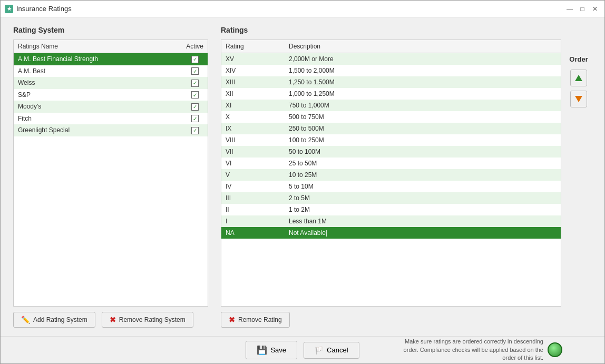 This screenshot has height=364, width=605. Describe the element at coordinates (423, 186) in the screenshot. I see `description-cell: 5 to 10M` at that location.